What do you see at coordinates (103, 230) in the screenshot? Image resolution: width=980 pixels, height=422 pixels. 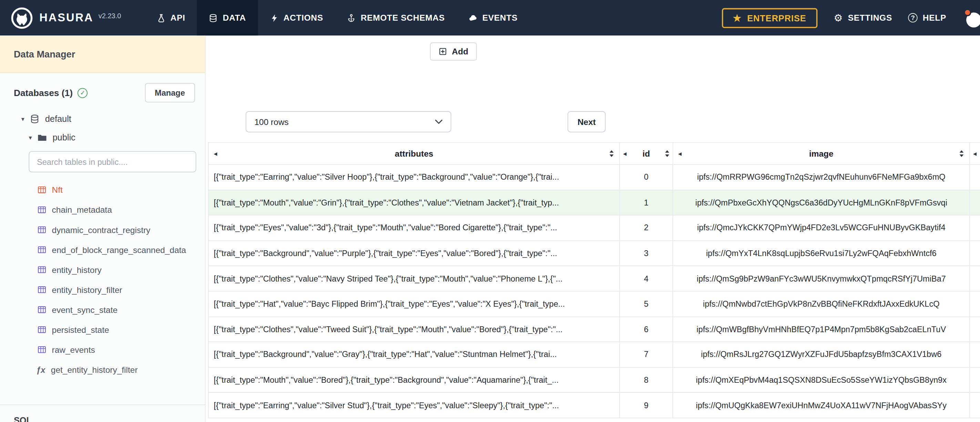 I see `sidebar-table-dynamic-contract-registry: dynamic_contract_registry` at bounding box center [103, 230].